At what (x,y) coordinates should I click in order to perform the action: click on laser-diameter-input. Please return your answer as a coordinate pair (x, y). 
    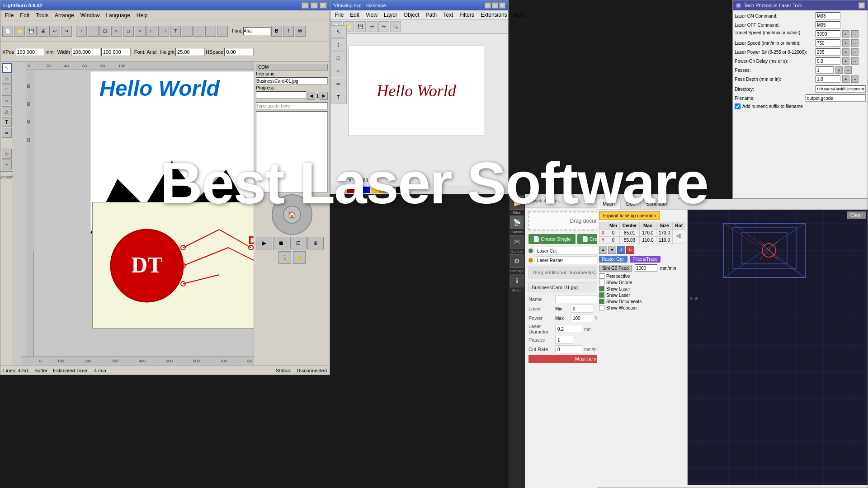
    Looking at the image, I should click on (569, 329).